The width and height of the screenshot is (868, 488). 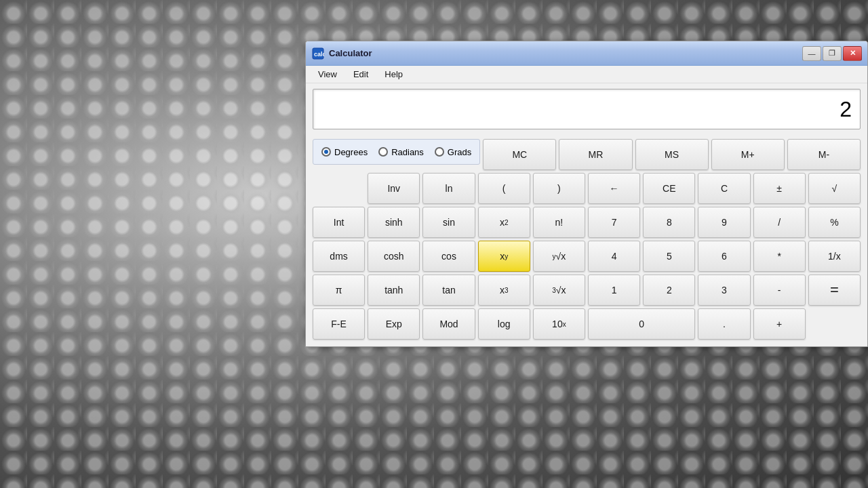 What do you see at coordinates (396, 152) in the screenshot?
I see `angle-mode-selector: Degrees Radians Grads` at bounding box center [396, 152].